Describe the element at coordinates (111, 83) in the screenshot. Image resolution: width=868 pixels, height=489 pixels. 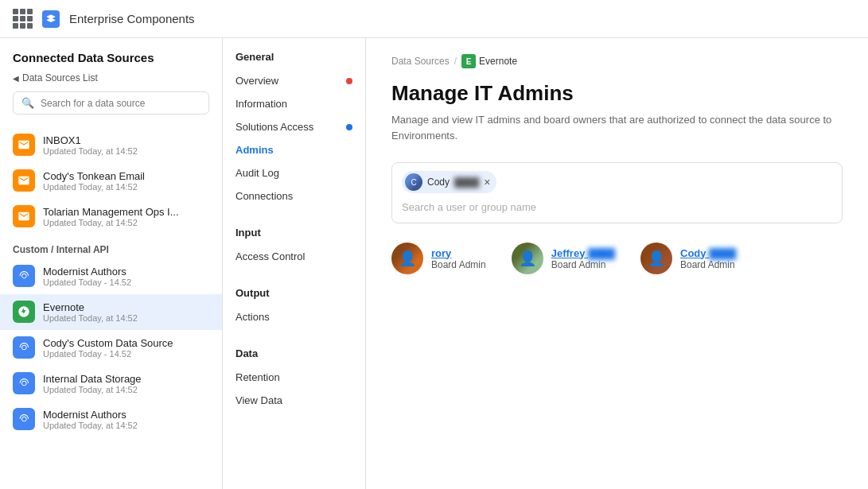
I see `sidebar-header: Connected Data Sources ◀ Data Sources Li…` at that location.